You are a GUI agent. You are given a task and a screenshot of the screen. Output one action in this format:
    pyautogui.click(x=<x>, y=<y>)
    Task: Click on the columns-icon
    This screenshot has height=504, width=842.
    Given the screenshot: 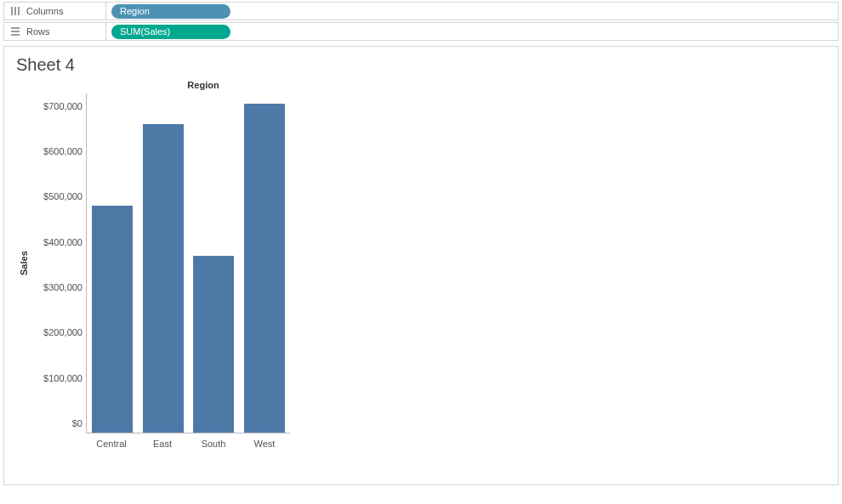 What is the action you would take?
    pyautogui.click(x=15, y=11)
    